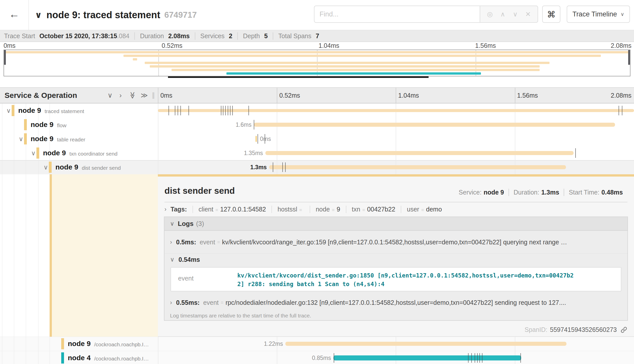 This screenshot has height=364, width=634. What do you see at coordinates (253, 153) in the screenshot?
I see `span-duration-label: 1.35ms` at bounding box center [253, 153].